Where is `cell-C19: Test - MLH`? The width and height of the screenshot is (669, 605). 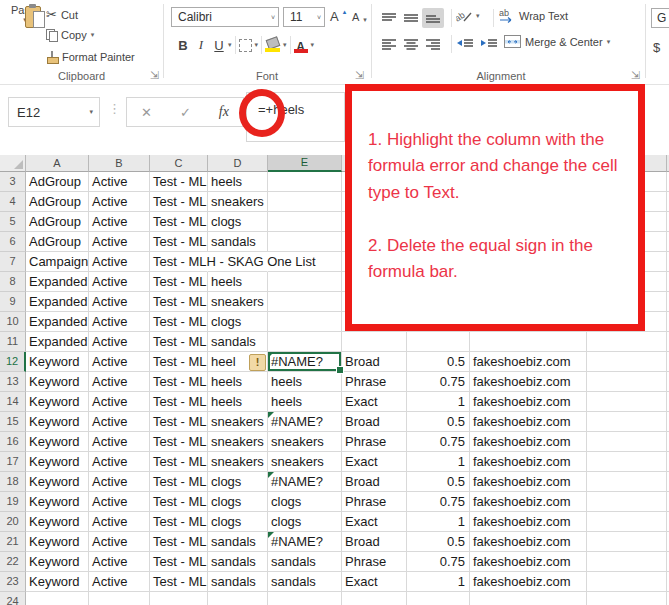
cell-C19: Test - MLH is located at coordinates (179, 502).